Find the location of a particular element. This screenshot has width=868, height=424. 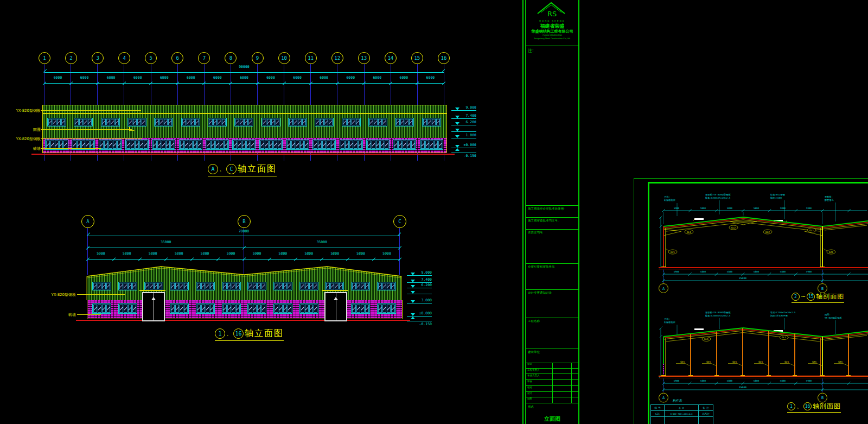

grid-bubble: 2 is located at coordinates (71, 58).